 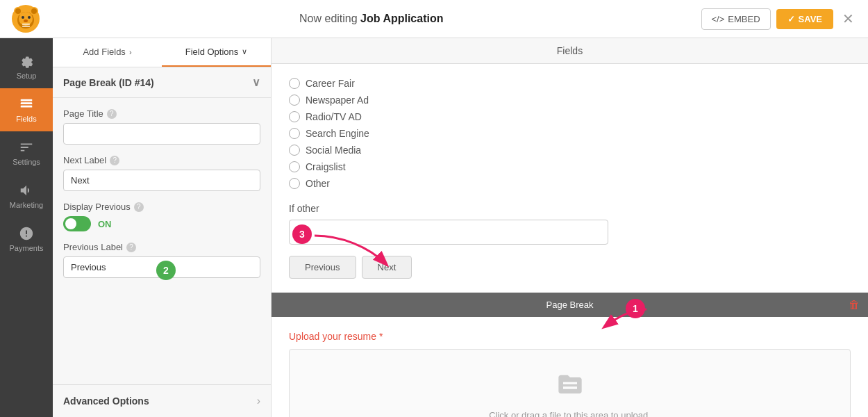 What do you see at coordinates (162, 114) in the screenshot?
I see `page-title-label: Page Title ?` at bounding box center [162, 114].